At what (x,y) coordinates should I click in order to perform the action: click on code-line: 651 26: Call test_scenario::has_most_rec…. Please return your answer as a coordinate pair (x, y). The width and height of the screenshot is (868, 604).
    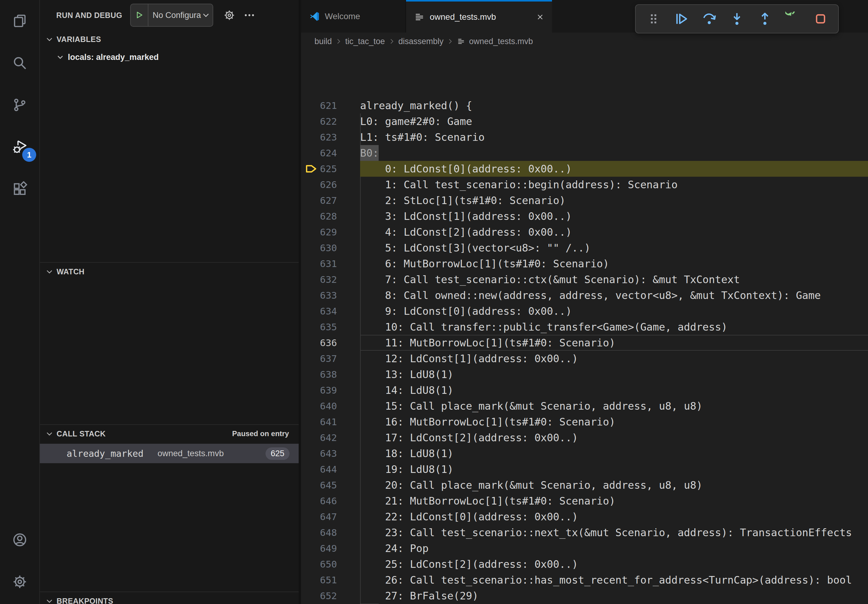
    Looking at the image, I should click on (584, 580).